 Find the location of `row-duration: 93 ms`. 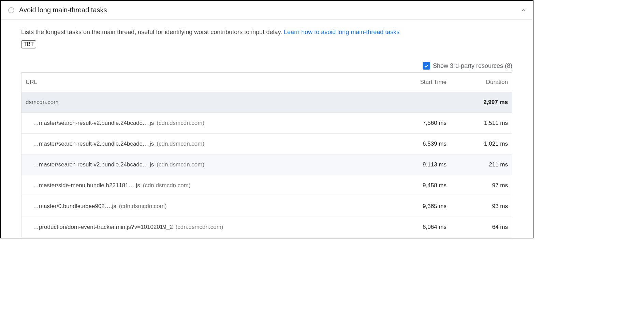

row-duration: 93 ms is located at coordinates (477, 206).